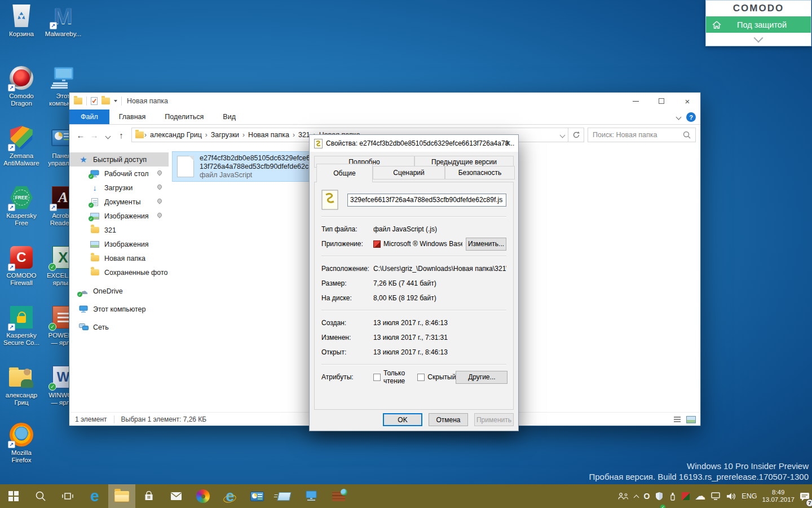  Describe the element at coordinates (106, 101) in the screenshot. I see `quick-access-newfolder-icon` at that location.